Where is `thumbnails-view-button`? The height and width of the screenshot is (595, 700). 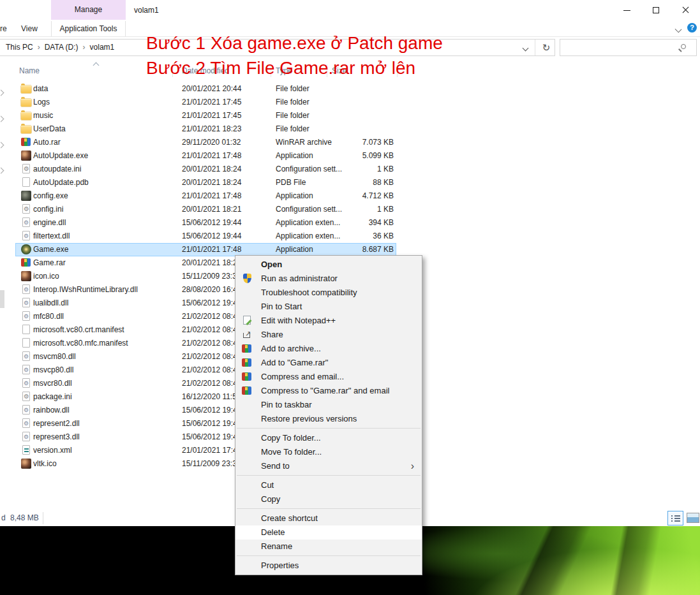
thumbnails-view-button is located at coordinates (693, 518).